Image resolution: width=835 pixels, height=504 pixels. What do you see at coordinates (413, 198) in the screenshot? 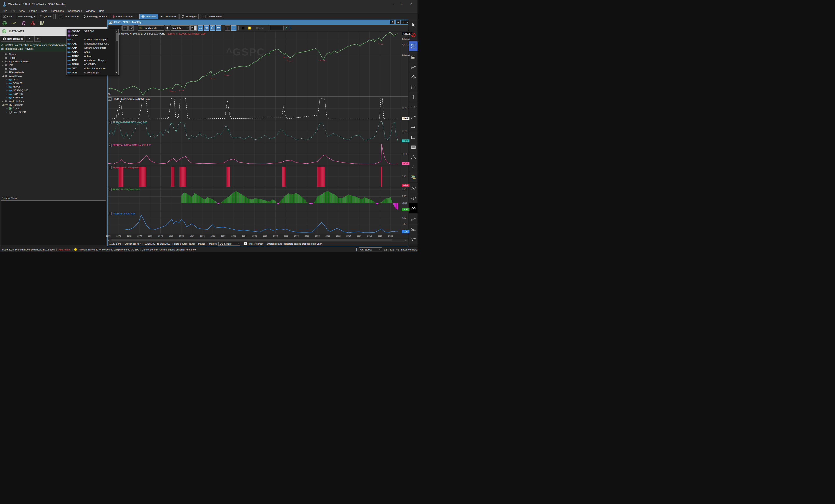
I see `channel-tool-button` at bounding box center [413, 198].